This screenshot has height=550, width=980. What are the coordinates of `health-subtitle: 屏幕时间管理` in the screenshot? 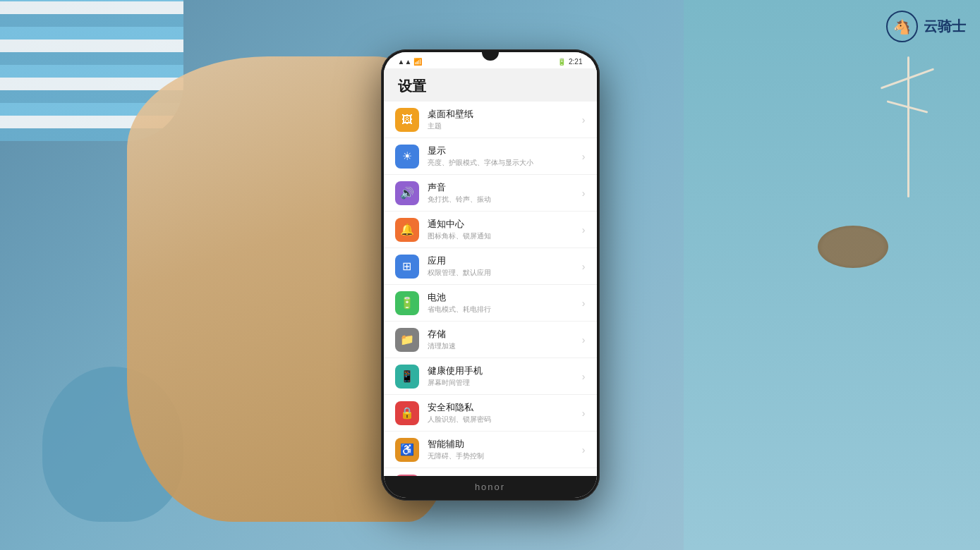 It's located at (502, 382).